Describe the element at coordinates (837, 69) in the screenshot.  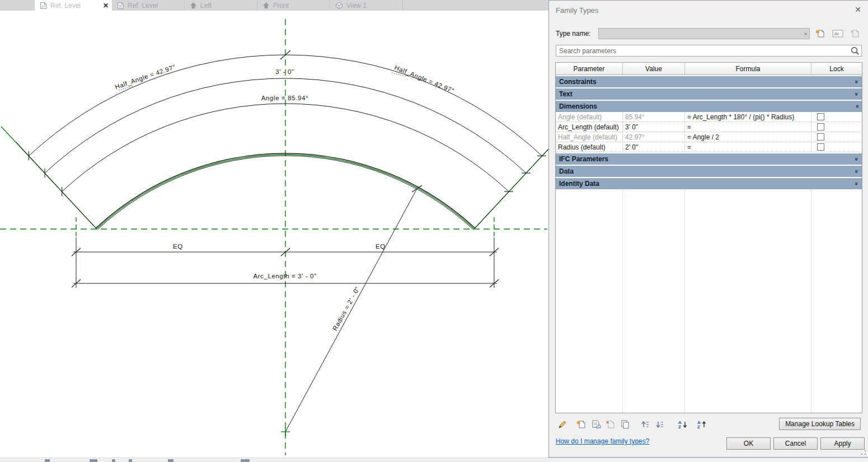
I see `column-lock: Lock` at that location.